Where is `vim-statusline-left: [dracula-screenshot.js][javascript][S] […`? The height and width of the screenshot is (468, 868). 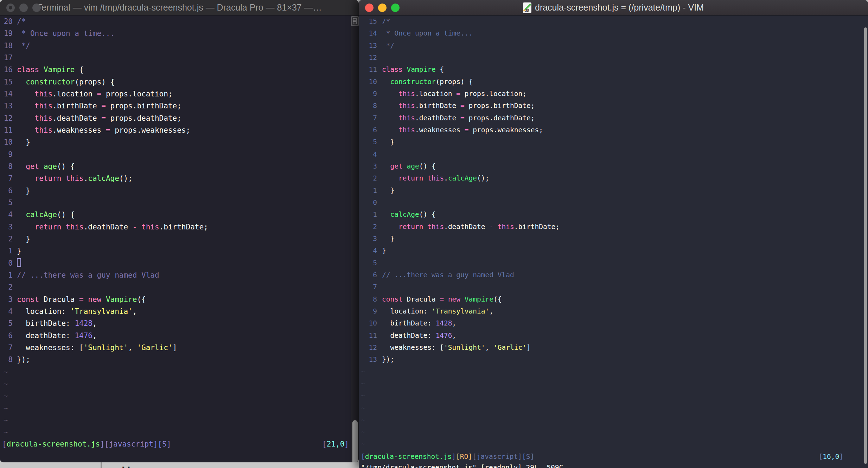 vim-statusline-left: [dracula-screenshot.js][javascript][S] [… is located at coordinates (175, 444).